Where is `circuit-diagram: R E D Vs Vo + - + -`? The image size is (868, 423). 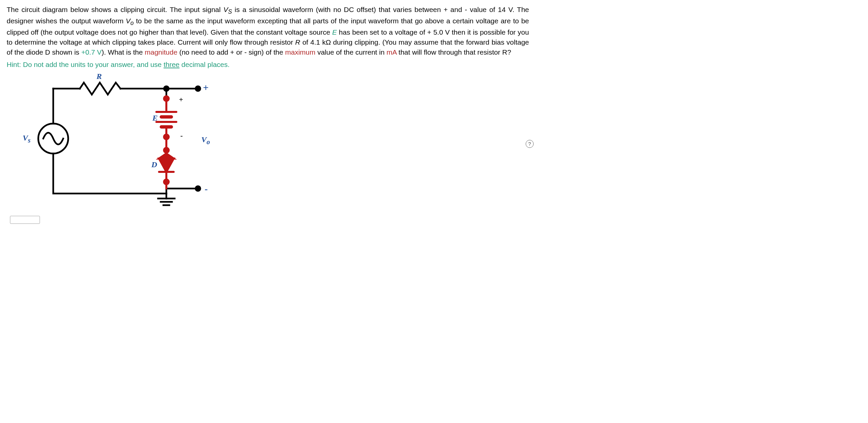
circuit-diagram: R E D Vs Vo + - + - is located at coordinates (113, 142).